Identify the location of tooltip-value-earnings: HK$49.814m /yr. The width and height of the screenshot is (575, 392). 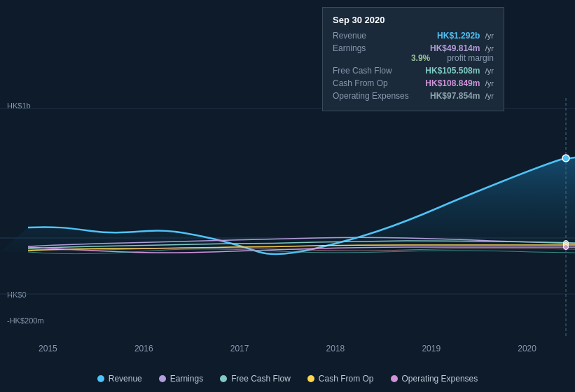
(462, 48).